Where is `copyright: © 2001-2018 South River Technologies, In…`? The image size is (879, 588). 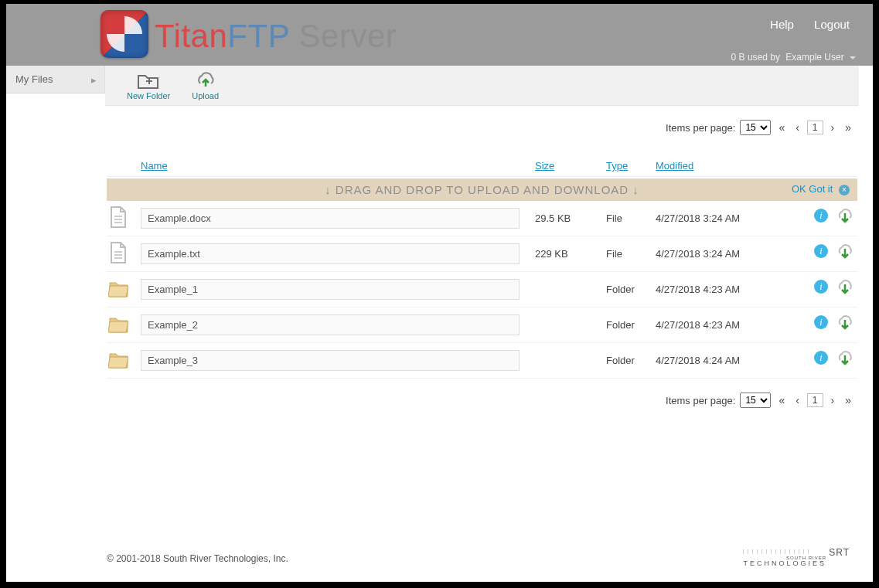
copyright: © 2001-2018 South River Technologies, In… is located at coordinates (198, 559).